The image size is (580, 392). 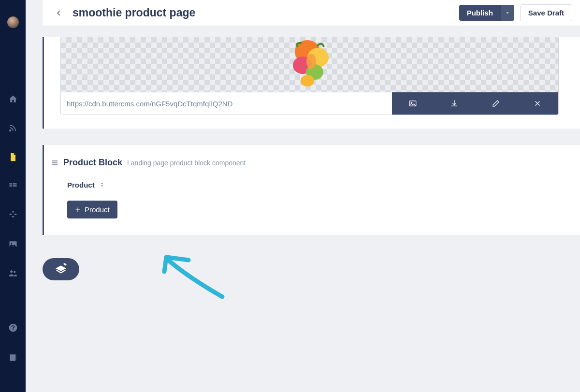 I want to click on add-section-button: +, so click(x=61, y=269).